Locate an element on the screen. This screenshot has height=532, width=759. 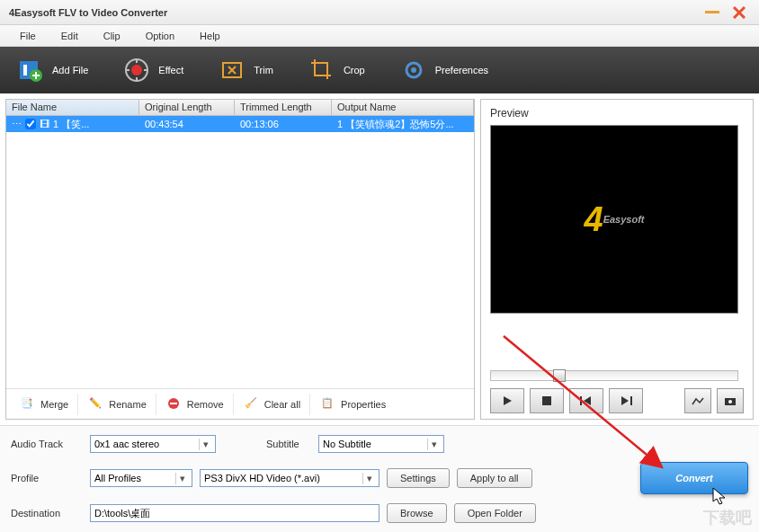
rename-icon: ✏️ is located at coordinates (96, 404).